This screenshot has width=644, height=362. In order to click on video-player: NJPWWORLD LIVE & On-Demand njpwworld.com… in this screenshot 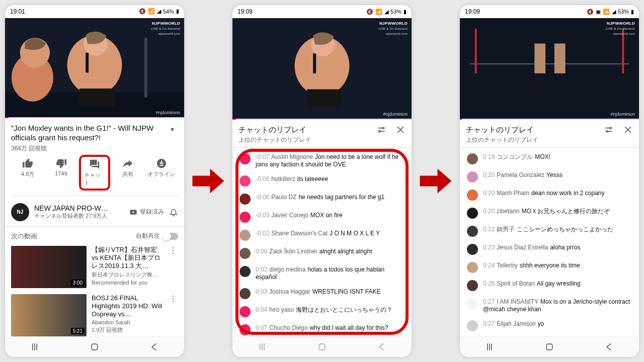, I will do `click(95, 67)`.